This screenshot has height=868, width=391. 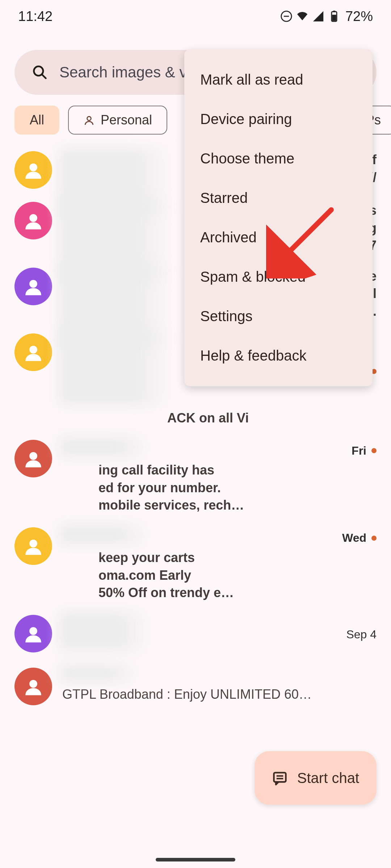 What do you see at coordinates (219, 694) in the screenshot?
I see `conversation-preview: GTPL Broadband : Enjoy UNLIMITED 60…` at bounding box center [219, 694].